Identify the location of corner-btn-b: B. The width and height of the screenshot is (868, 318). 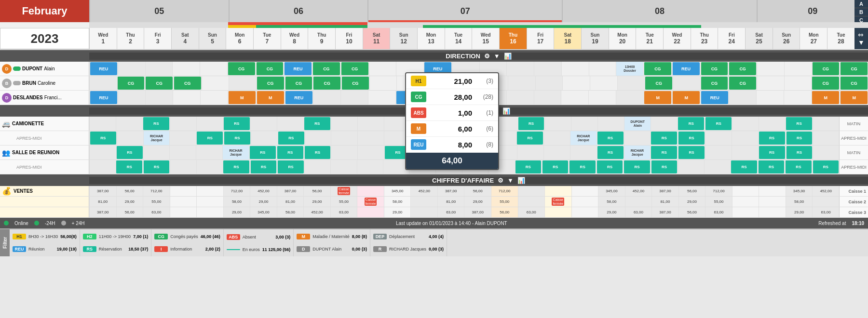
(861, 13).